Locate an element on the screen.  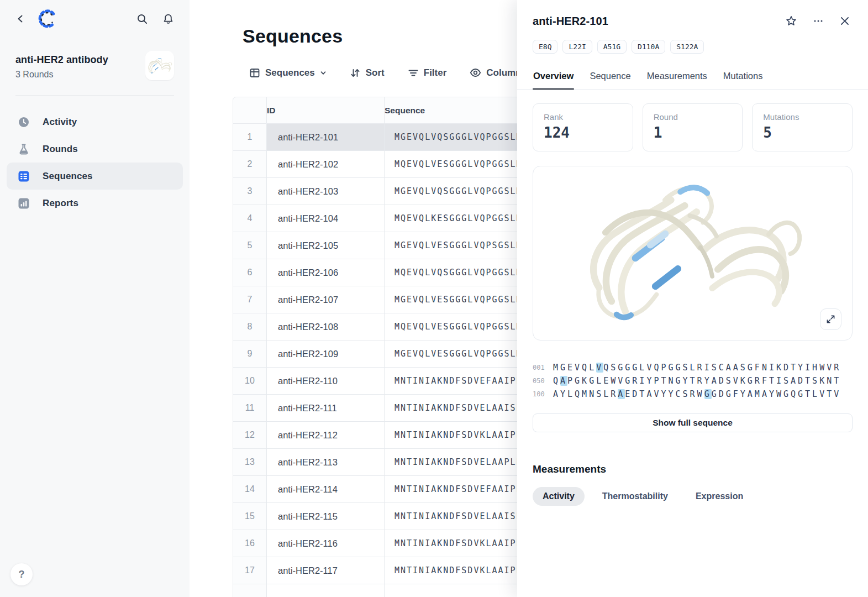
sequence-id-cell: anti-HER2-112 is located at coordinates (326, 436).